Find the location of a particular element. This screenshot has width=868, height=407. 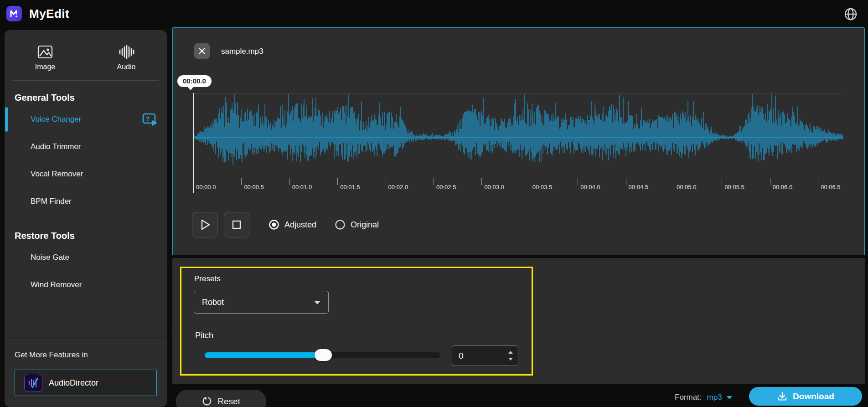

app-header: MyEdit is located at coordinates (434, 14).